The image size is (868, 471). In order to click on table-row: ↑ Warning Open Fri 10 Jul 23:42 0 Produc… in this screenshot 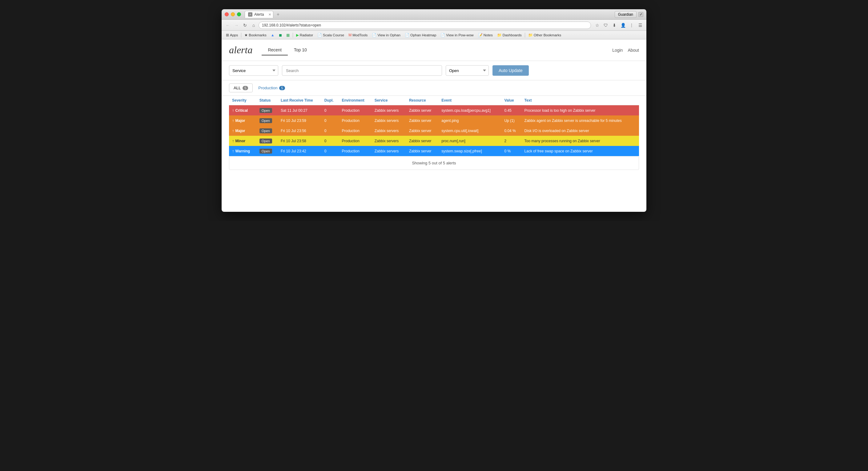, I will do `click(434, 151)`.